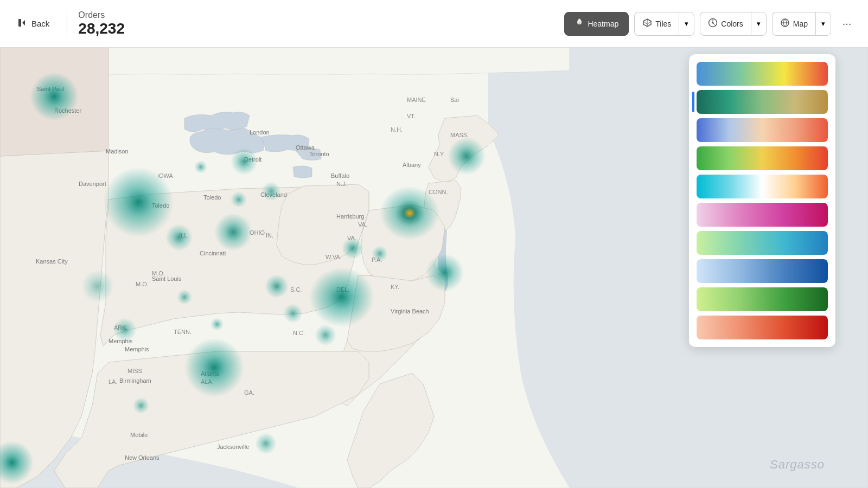  Describe the element at coordinates (137, 349) in the screenshot. I see `svg-text: Memphis` at that location.